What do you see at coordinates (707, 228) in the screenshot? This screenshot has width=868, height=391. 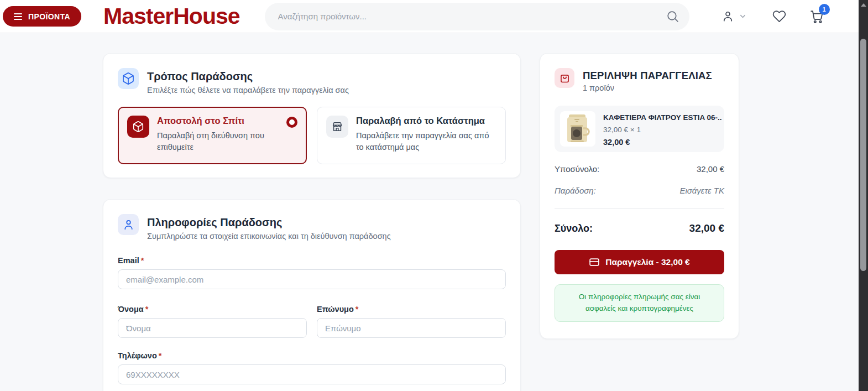 I see `total-value: 32,00 €` at bounding box center [707, 228].